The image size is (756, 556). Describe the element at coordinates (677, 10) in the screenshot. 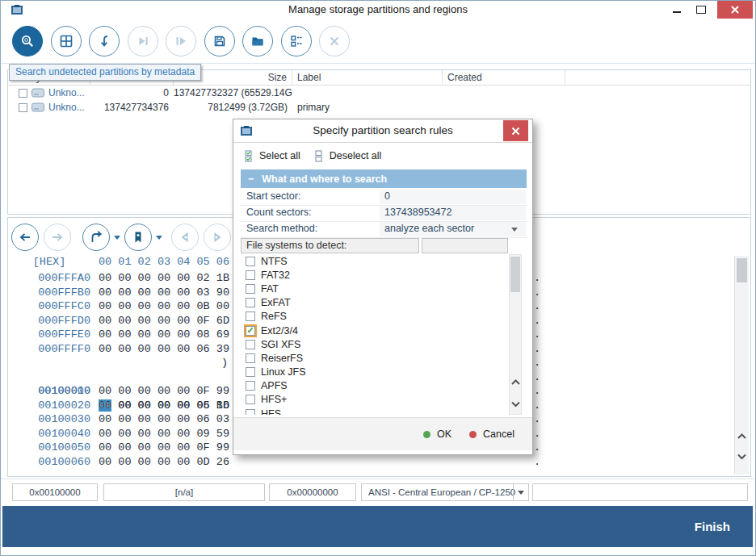

I see `minimize-button` at that location.